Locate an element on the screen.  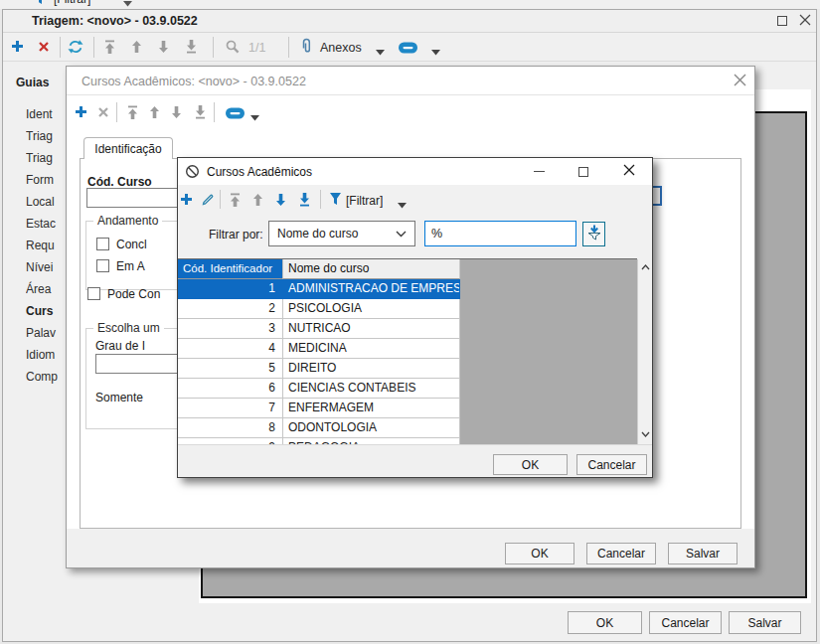
dialog-print-button is located at coordinates (235, 115).